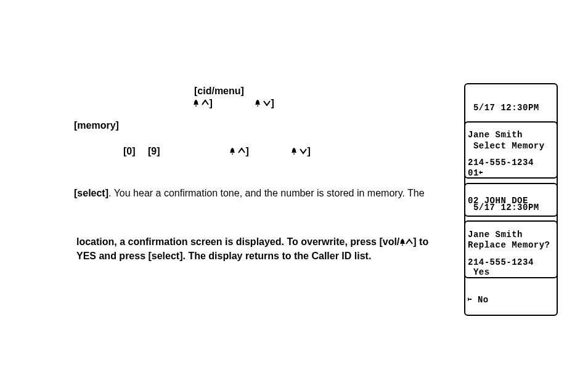 This screenshot has height=375, width=588. Describe the element at coordinates (511, 245) in the screenshot. I see `lcd-line: Replace Memory?` at that location.